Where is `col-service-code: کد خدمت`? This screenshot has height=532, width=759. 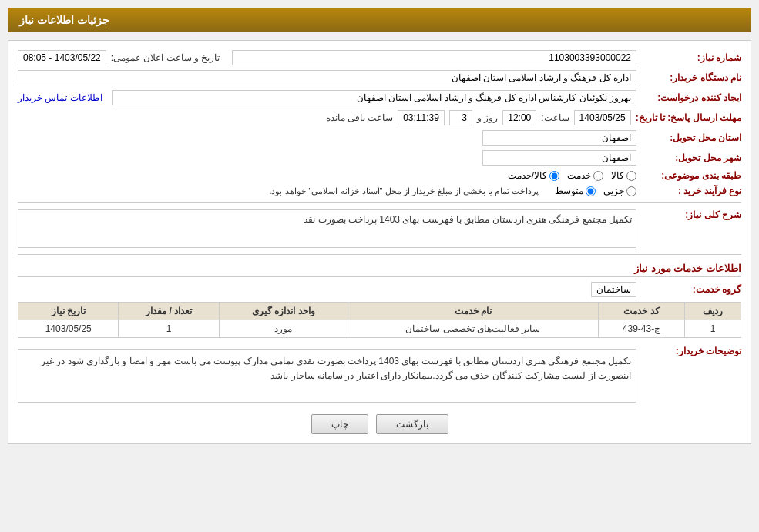 col-service-code: کد خدمت is located at coordinates (641, 311).